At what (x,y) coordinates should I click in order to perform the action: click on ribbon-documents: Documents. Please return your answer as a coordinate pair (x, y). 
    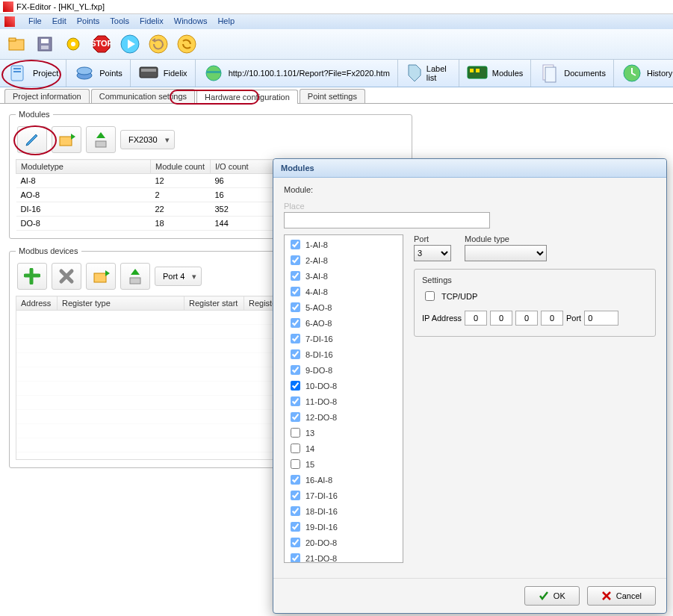
    Looking at the image, I should click on (572, 73).